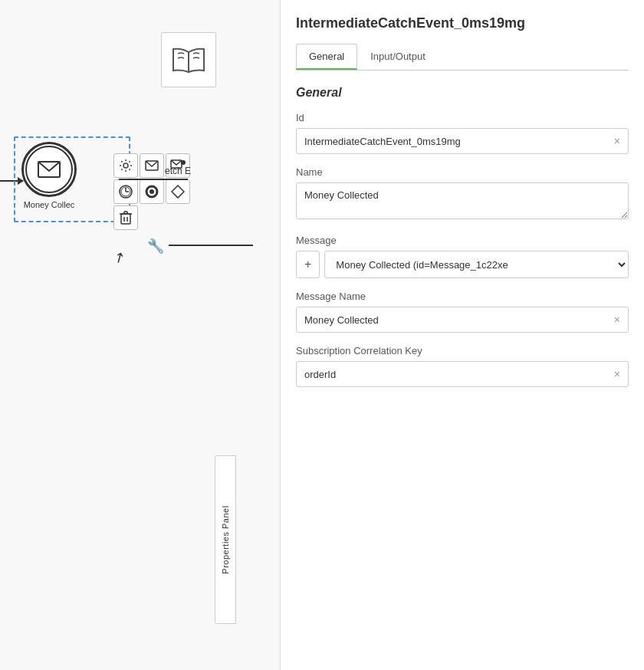  I want to click on message-select: Money Collected (id=Message_1c22xe, so click(477, 265).